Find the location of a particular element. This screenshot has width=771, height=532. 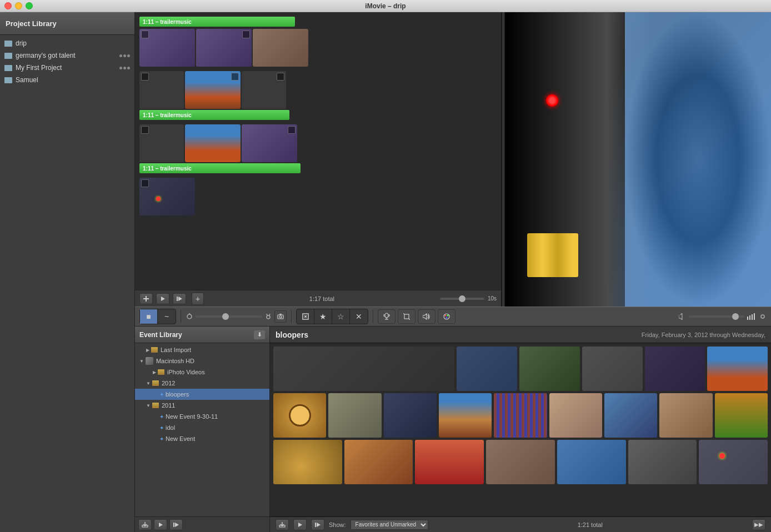

event-label: 2011 is located at coordinates (168, 405).